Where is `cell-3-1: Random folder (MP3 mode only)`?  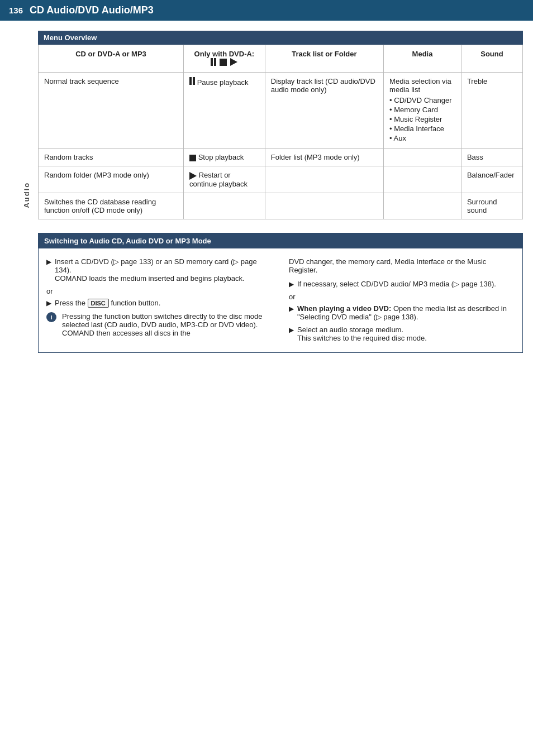 cell-3-1: Random folder (MP3 mode only) is located at coordinates (111, 180).